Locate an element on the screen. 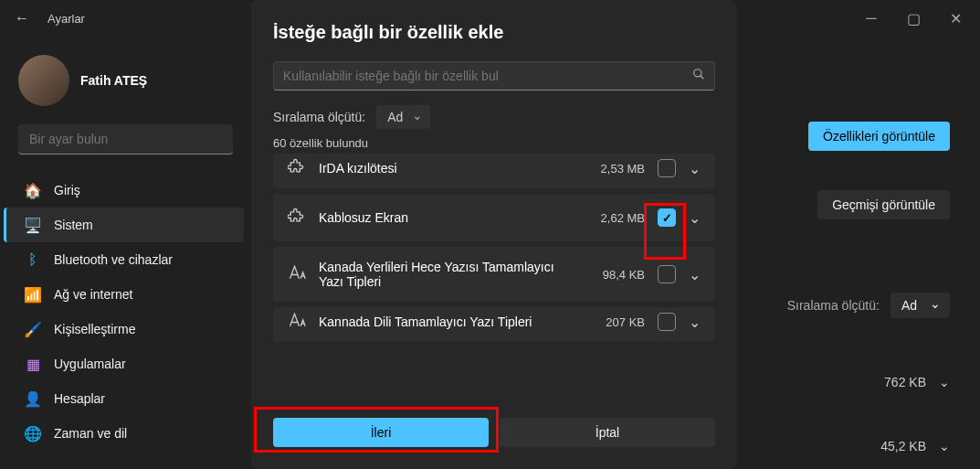  nav-icon: 📶 is located at coordinates (33, 294).